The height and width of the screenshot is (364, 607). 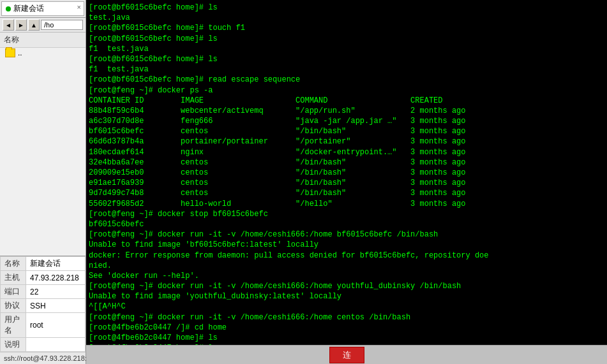 I want to click on info-row: 名称新建会话, so click(x=43, y=264).